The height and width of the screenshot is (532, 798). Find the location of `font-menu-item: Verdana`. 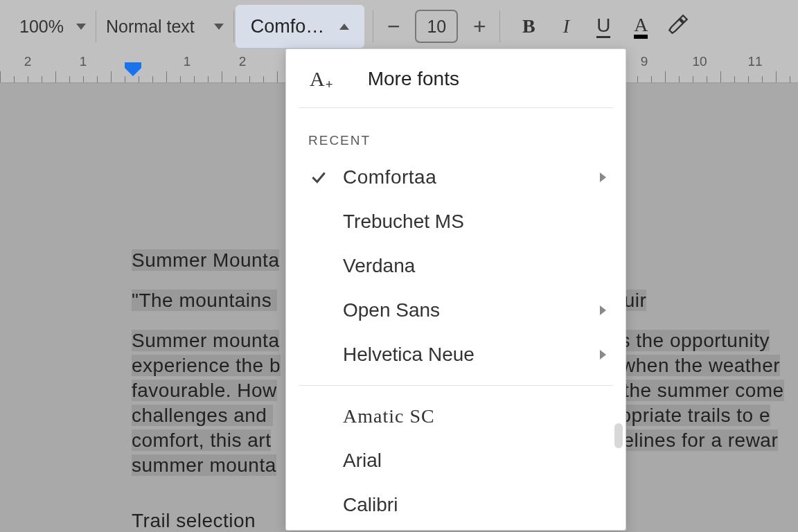

font-menu-item: Verdana is located at coordinates (456, 266).